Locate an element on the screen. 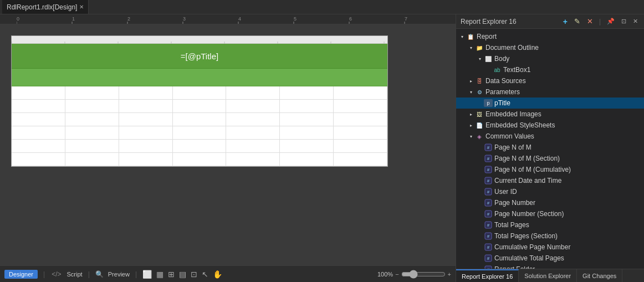 Image resolution: width=644 pixels, height=282 pixels. layout-icon-3: ⊞ is located at coordinates (171, 274).